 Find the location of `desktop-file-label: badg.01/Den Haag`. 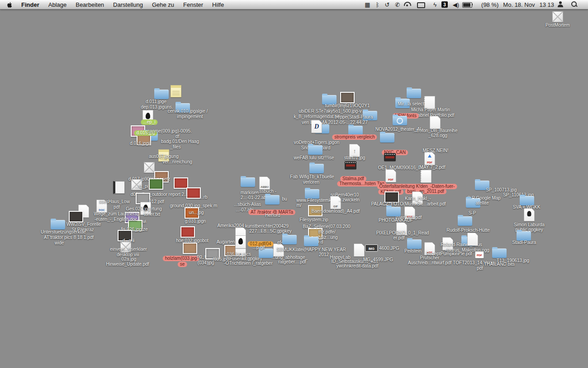

desktop-file-label: badg.01/Den Haag is located at coordinates (180, 142).